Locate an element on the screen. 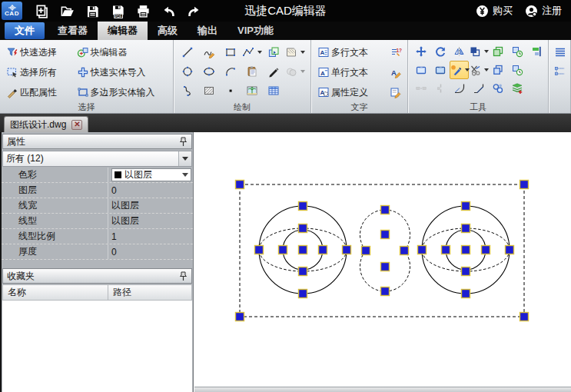  property-value-thickness: 0 is located at coordinates (151, 252).